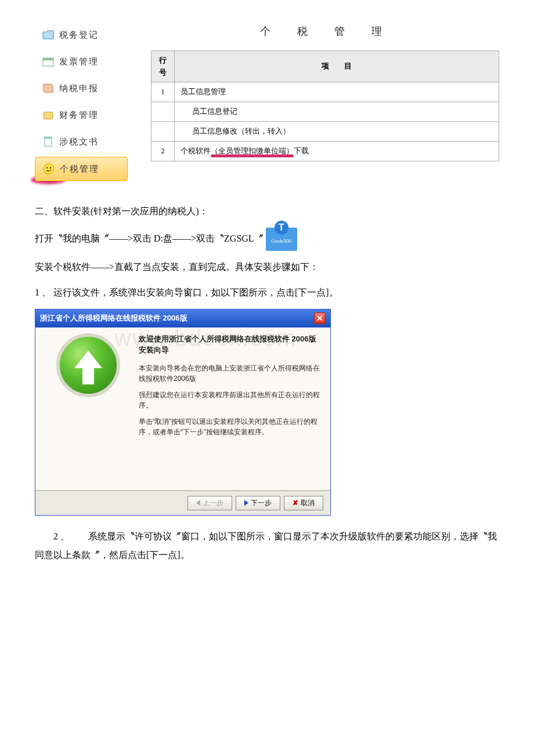  I want to click on shortcut-label: Grsds500, so click(281, 241).